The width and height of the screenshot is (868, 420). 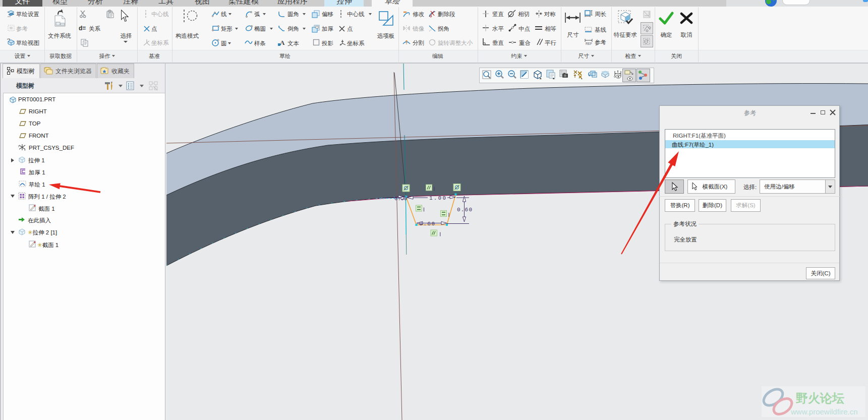 I want to click on svg-text: www.proewildfire.cn, so click(x=824, y=411).